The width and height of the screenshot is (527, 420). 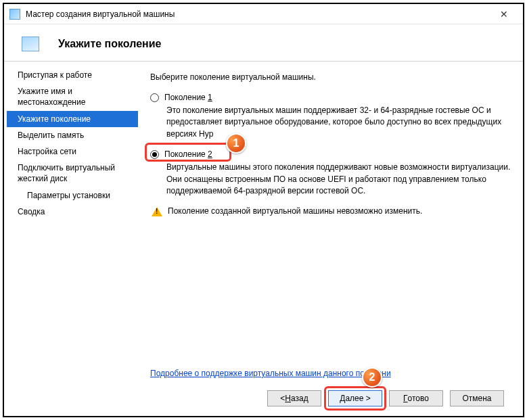 What do you see at coordinates (72, 75) in the screenshot?
I see `sidebar-item-start: Приступая к работе` at bounding box center [72, 75].